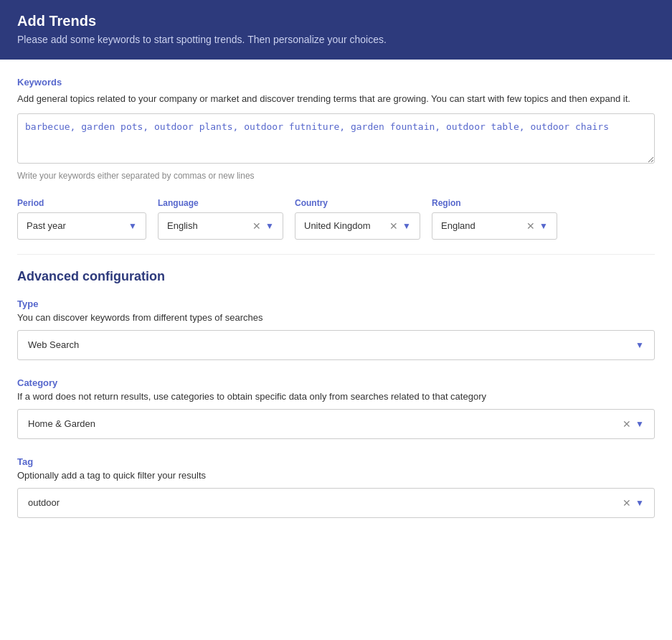 This screenshot has width=672, height=640. I want to click on period-select: Past year ▼, so click(82, 226).